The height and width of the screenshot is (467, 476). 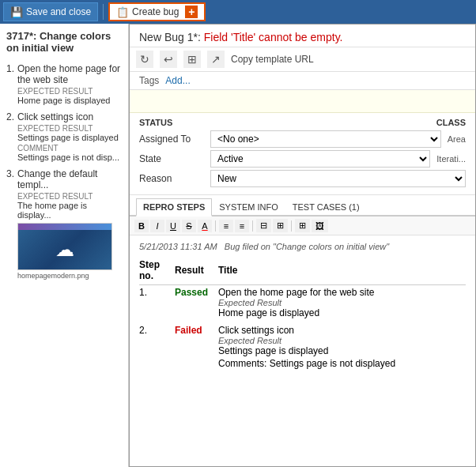 I want to click on tab-system-info: SYSTEM INFO, so click(x=248, y=207).